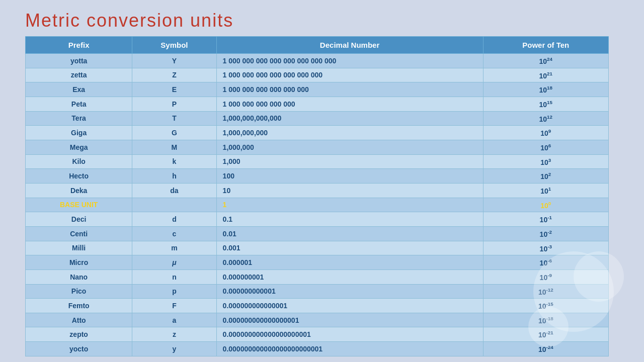  What do you see at coordinates (317, 89) in the screenshot?
I see `table-row: ExaE1 000 000 000 000 000 0001018` at bounding box center [317, 89].